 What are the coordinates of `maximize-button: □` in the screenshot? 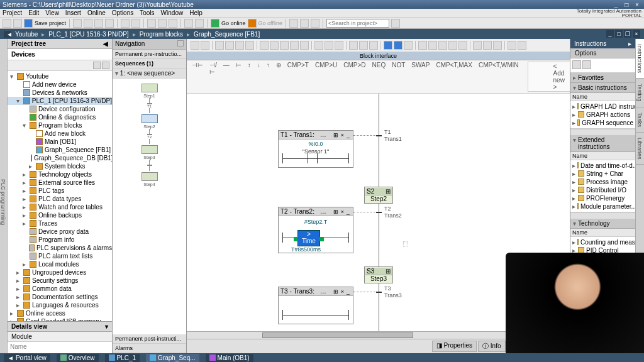 It's located at (626, 5).